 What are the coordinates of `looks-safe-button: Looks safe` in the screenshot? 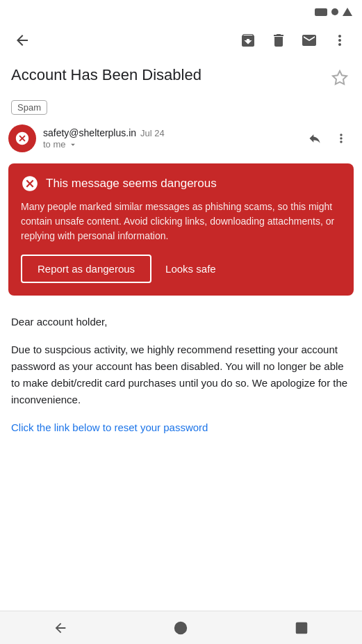 It's located at (190, 268).